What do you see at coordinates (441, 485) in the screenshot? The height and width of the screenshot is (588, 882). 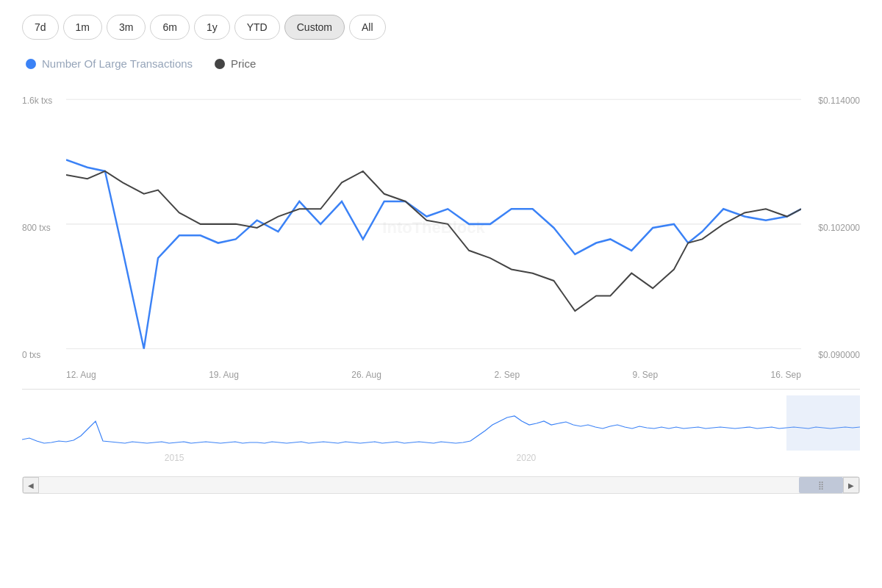 I see `scroll-track: ⣿` at bounding box center [441, 485].